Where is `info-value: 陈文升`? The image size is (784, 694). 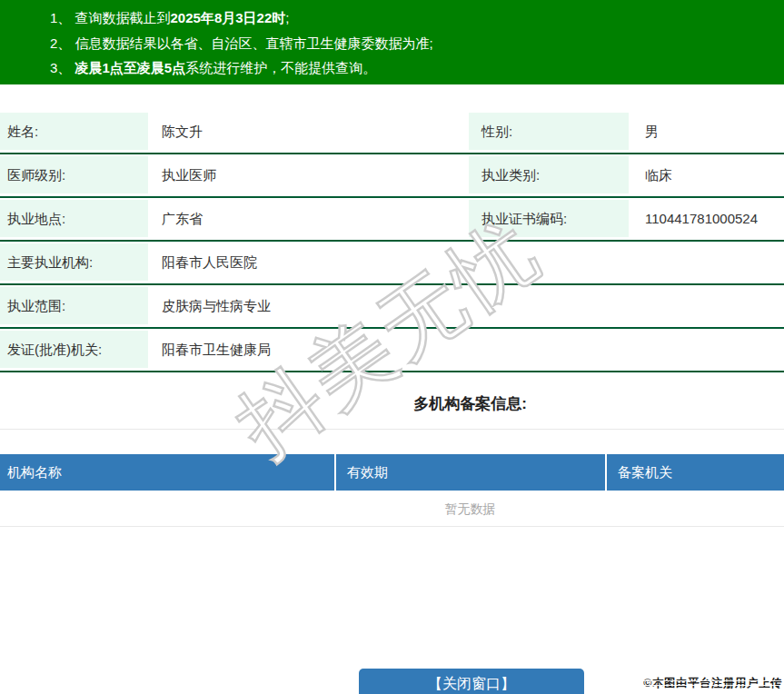
info-value: 陈文升 is located at coordinates (309, 132).